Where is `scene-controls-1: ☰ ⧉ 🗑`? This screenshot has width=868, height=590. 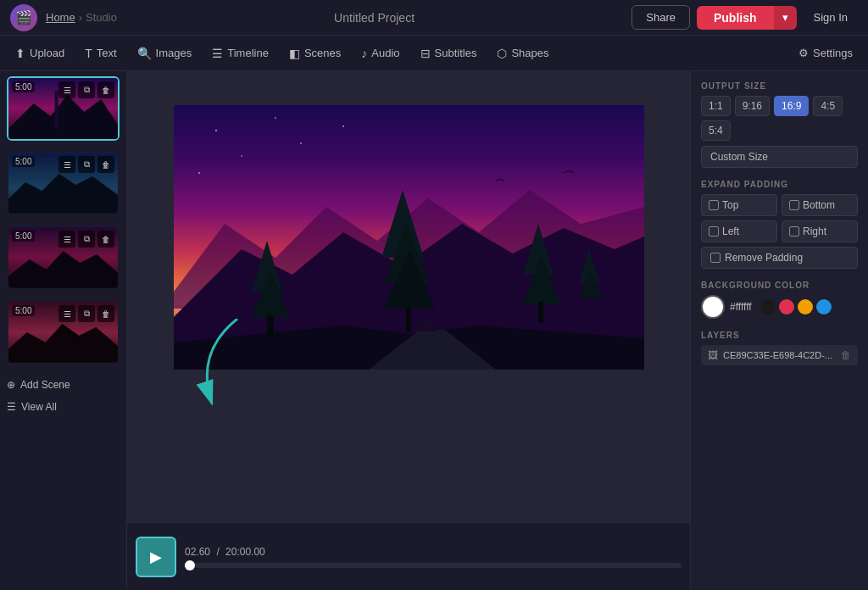
scene-controls-1: ☰ ⧉ 🗑 is located at coordinates (86, 90).